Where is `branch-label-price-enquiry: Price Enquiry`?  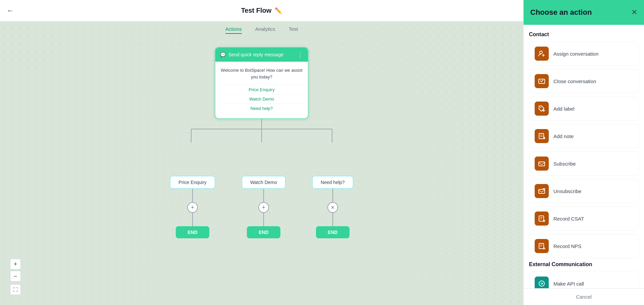 branch-label-price-enquiry: Price Enquiry is located at coordinates (193, 182).